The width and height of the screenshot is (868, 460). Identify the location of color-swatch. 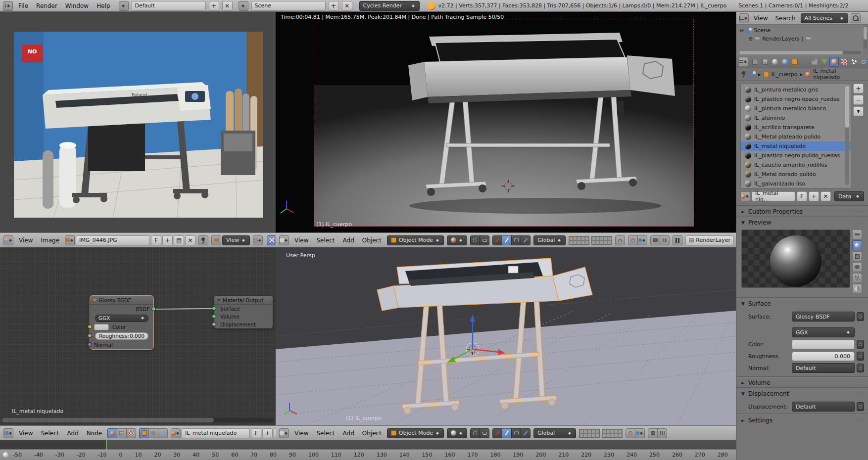
(101, 327).